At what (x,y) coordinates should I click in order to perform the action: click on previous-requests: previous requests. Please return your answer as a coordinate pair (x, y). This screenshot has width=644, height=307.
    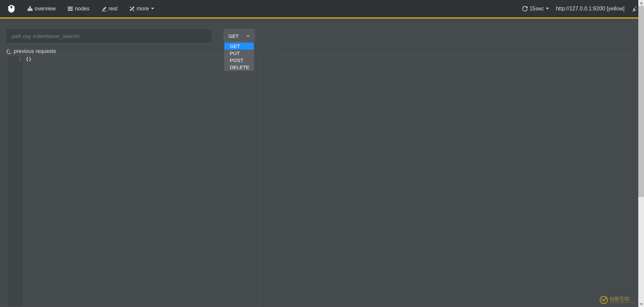
    Looking at the image, I should click on (322, 51).